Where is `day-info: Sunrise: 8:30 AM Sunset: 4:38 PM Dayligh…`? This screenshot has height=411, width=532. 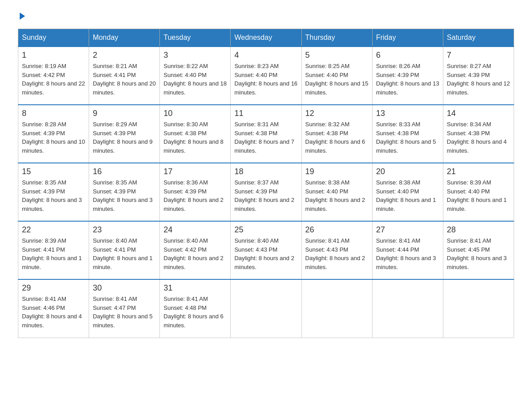 day-info: Sunrise: 8:30 AM Sunset: 4:38 PM Dayligh… is located at coordinates (195, 137).